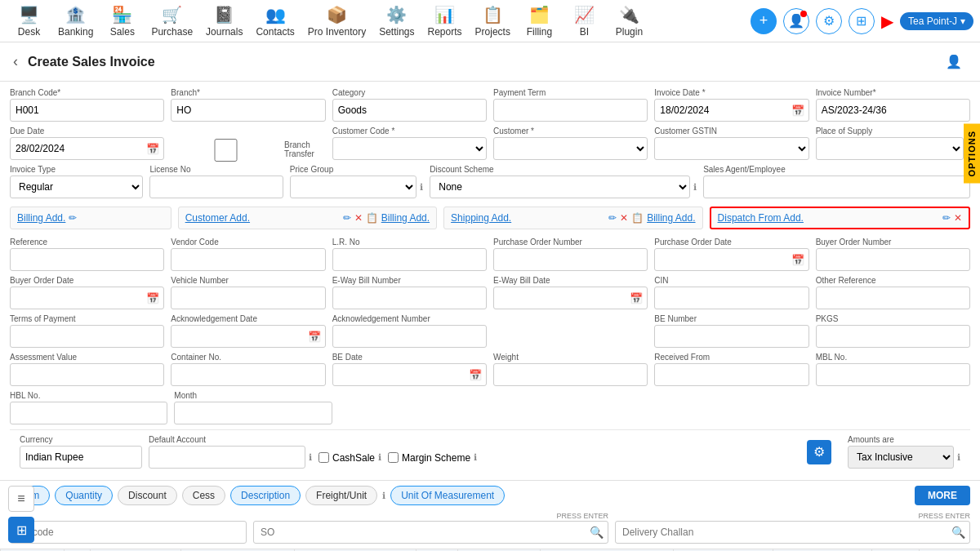 The image size is (980, 551). Describe the element at coordinates (585, 21) in the screenshot. I see `nav-bi: 📈 BI` at that location.